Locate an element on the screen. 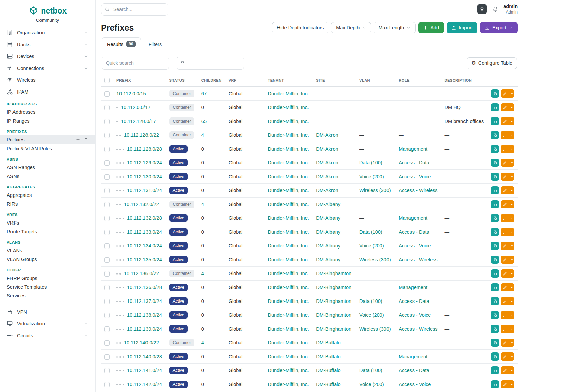 This screenshot has width=585, height=392. prefix-link: 10.112.135.0/24 is located at coordinates (144, 260).